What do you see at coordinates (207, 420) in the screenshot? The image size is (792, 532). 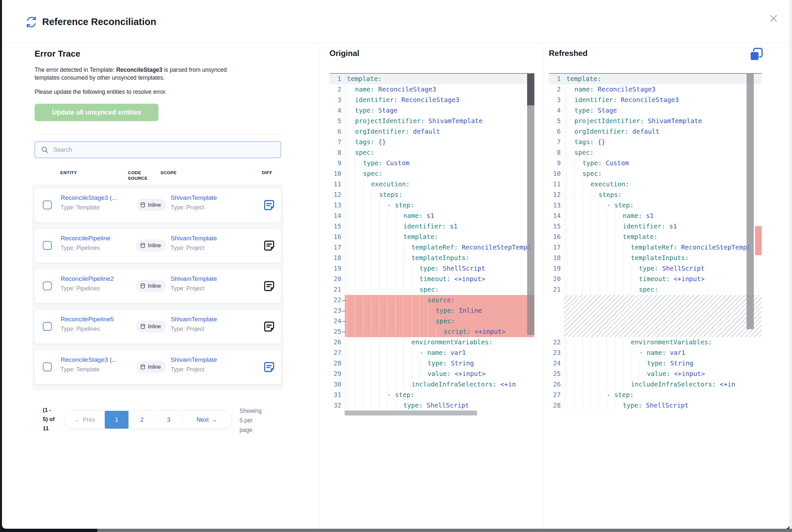 I see `next-page-button: Next→` at bounding box center [207, 420].